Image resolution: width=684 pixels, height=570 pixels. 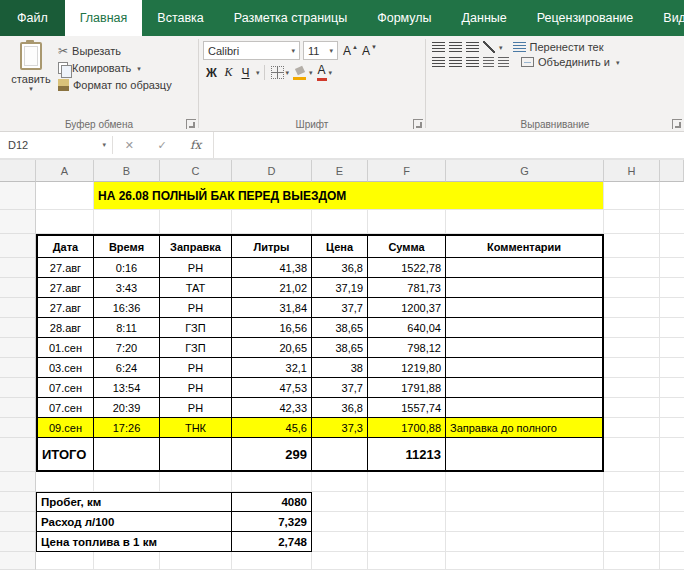 What do you see at coordinates (127, 368) in the screenshot?
I see `data-cell-r5c1: 6:24` at bounding box center [127, 368].